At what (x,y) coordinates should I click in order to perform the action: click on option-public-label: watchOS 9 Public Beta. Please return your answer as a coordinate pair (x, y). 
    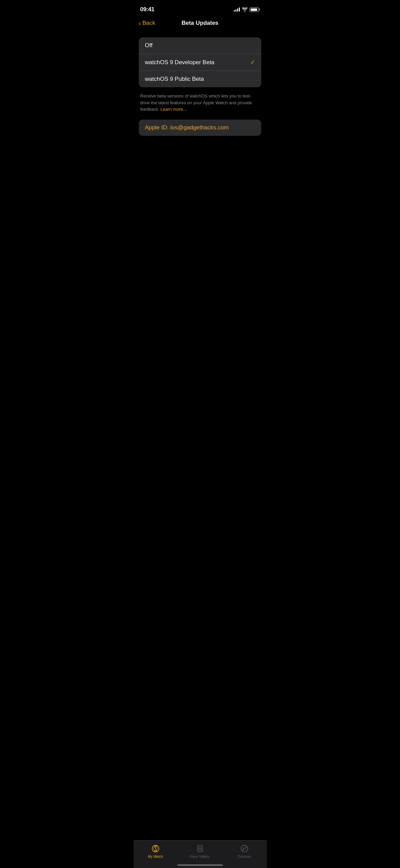
    Looking at the image, I should click on (174, 79).